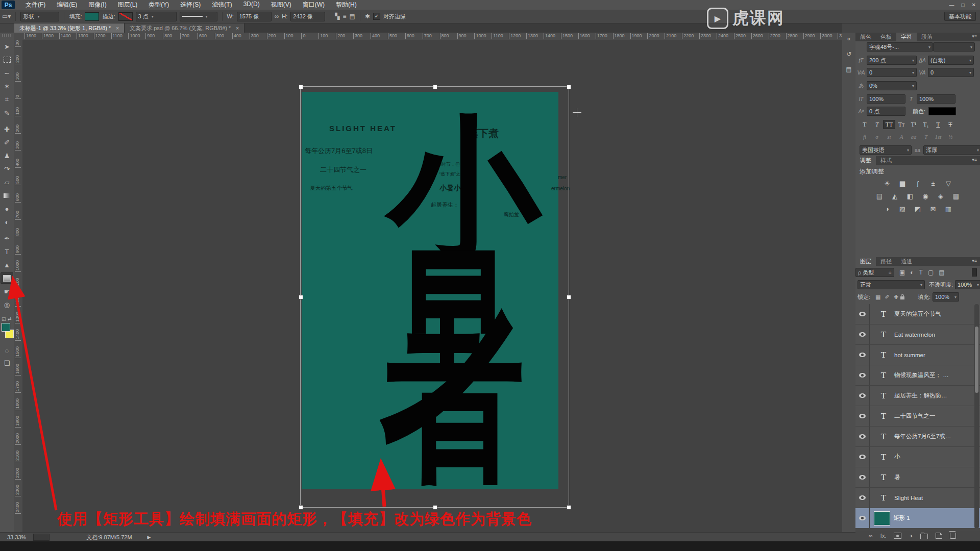 The width and height of the screenshot is (980, 551). I want to click on dodge-tool-icon: ◐, so click(7, 222).